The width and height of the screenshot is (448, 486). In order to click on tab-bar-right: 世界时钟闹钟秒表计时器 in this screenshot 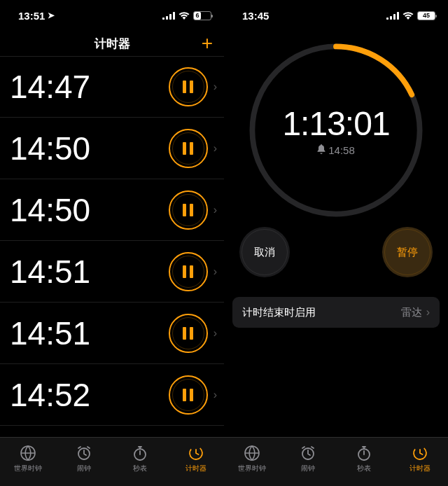, I will do `click(336, 461)`.